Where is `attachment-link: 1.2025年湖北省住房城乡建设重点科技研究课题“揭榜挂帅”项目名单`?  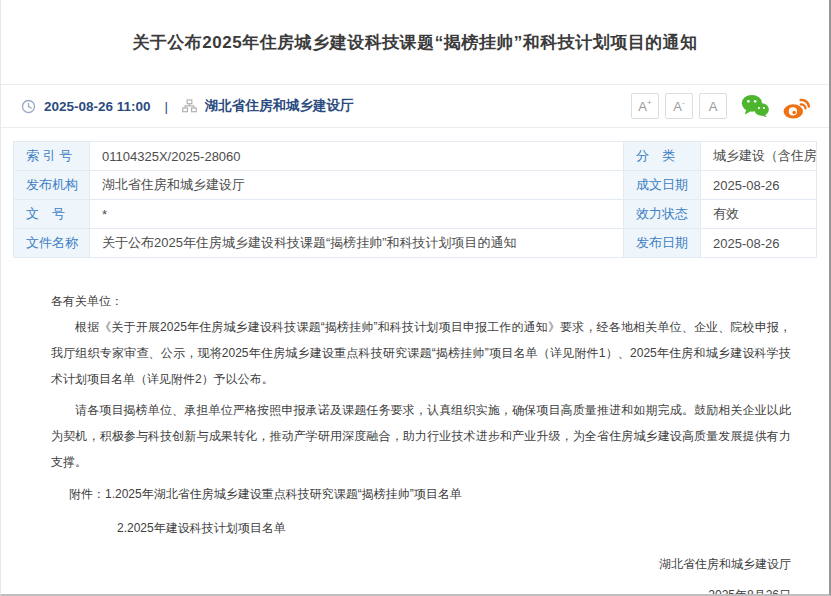 attachment-link: 1.2025年湖北省住房城乡建设重点科技研究课题“揭榜挂帅”项目名单 is located at coordinates (284, 494).